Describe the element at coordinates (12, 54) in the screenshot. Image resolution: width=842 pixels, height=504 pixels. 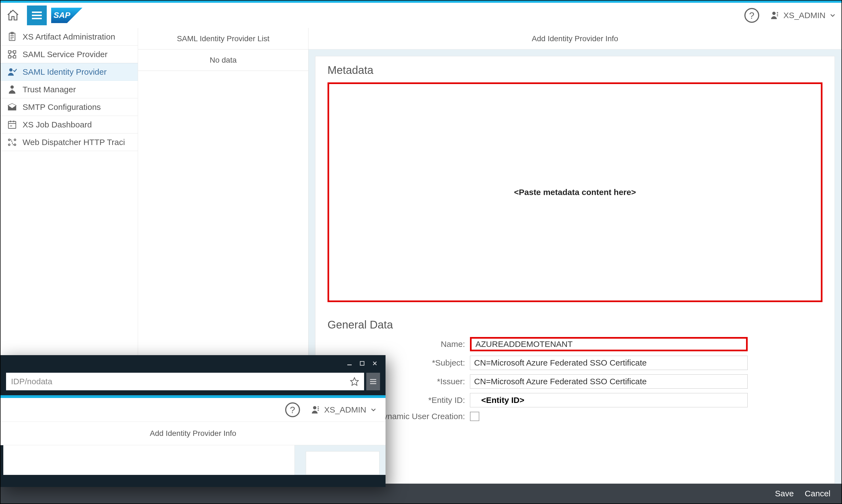
I see `grid-icon` at that location.